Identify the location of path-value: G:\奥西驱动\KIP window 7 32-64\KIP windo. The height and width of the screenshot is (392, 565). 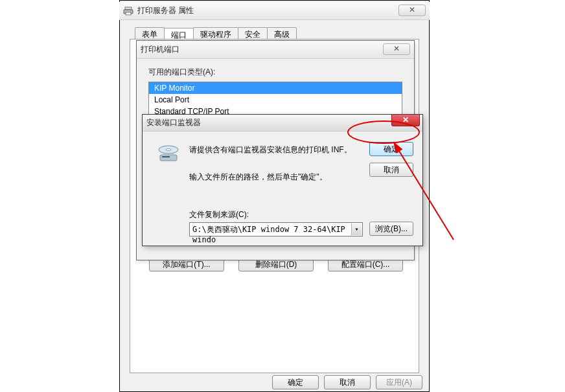
(269, 235).